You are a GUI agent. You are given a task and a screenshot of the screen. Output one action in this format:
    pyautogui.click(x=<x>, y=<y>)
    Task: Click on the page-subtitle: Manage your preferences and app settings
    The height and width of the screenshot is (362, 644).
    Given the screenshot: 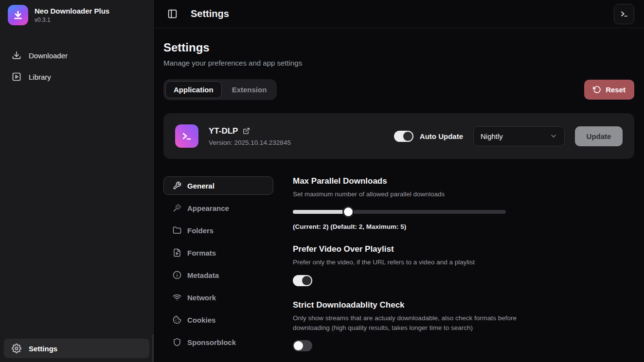 What is the action you would take?
    pyautogui.click(x=399, y=63)
    